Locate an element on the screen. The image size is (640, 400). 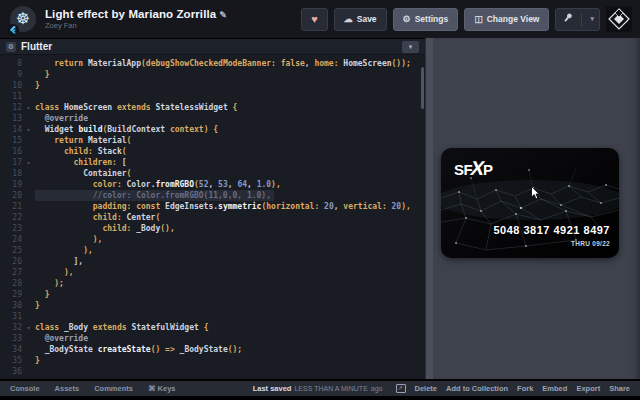
tab-console: Console is located at coordinates (25, 388).